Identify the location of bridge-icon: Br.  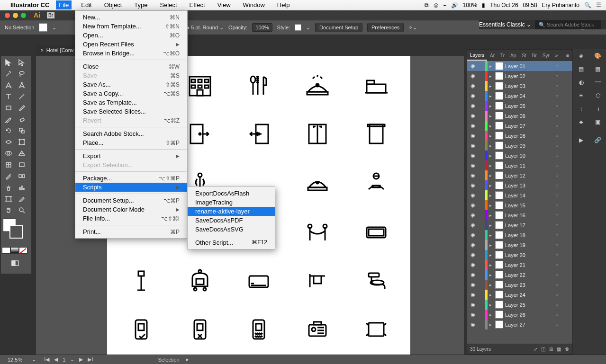
(51, 15).